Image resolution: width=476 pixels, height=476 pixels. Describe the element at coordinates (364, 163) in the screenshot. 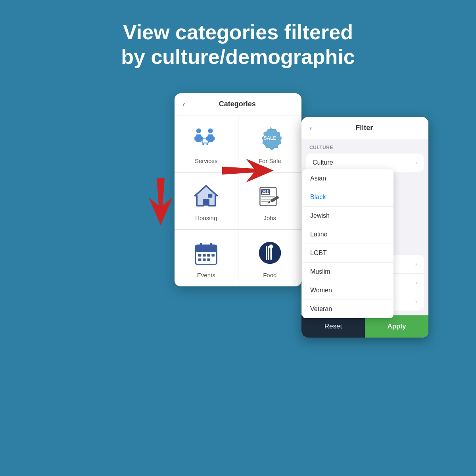

I see `culture-row-label: Culture` at that location.